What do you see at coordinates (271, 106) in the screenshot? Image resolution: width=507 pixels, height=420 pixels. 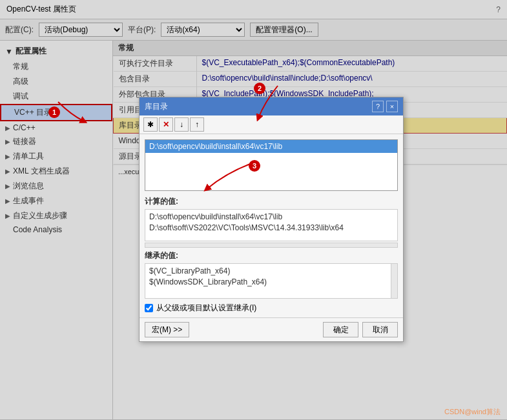 I see `dialog-titlebar: 库目录 ? ×` at bounding box center [271, 106].